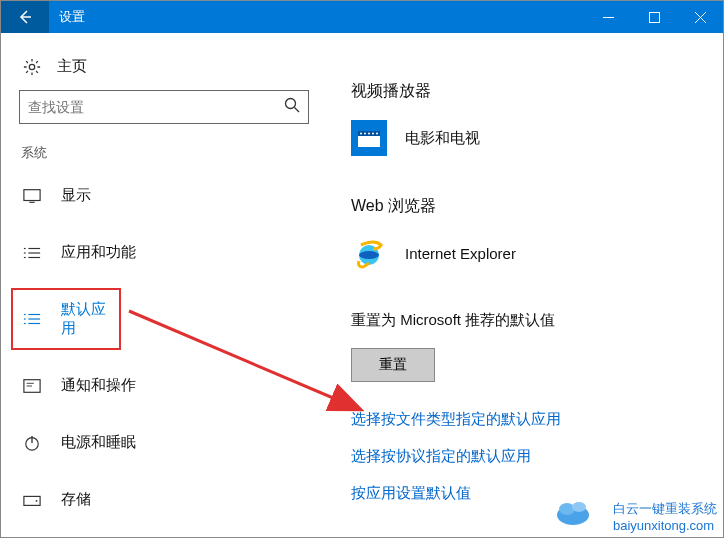 The width and height of the screenshot is (724, 538). I want to click on storage-icon, so click(32, 500).